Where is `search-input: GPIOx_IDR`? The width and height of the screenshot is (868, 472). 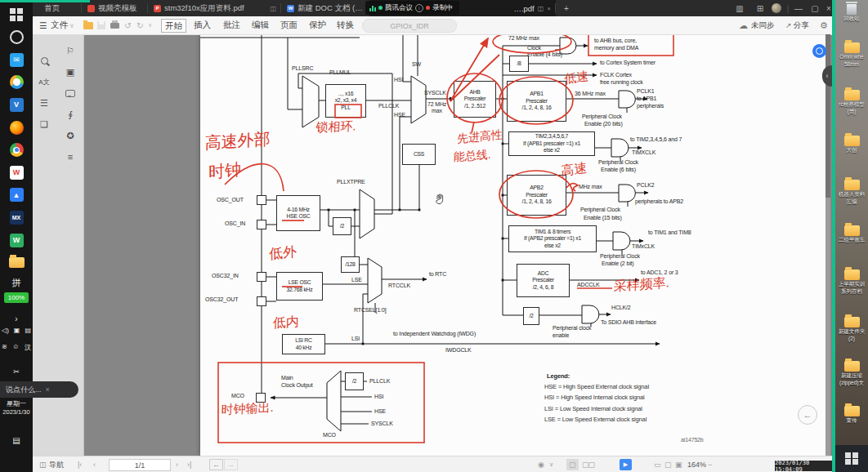 search-input: GPIOx_IDR is located at coordinates (409, 26).